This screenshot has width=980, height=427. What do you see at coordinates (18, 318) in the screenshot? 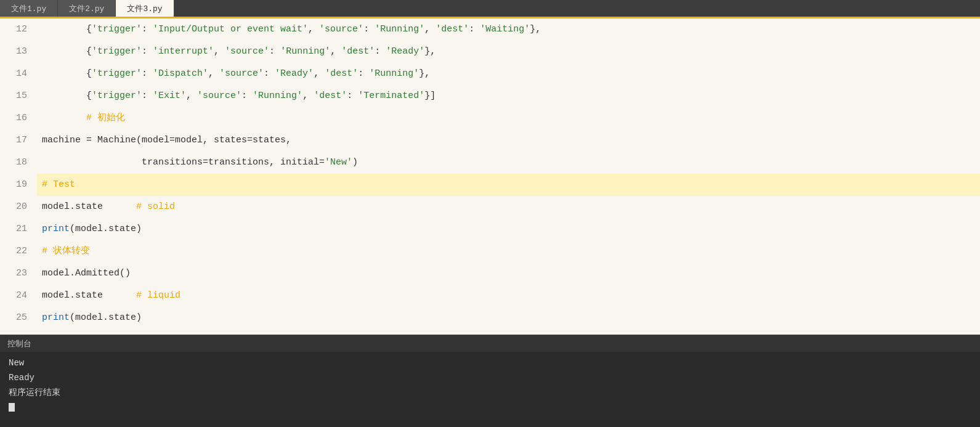
I see `line-number-25: 25` at bounding box center [18, 318].